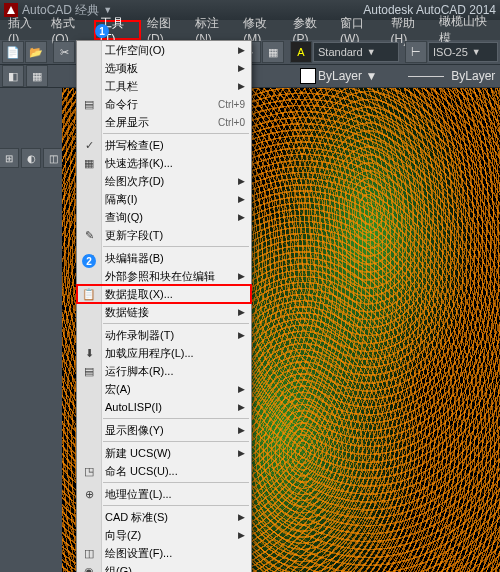  What do you see at coordinates (170, 536) in the screenshot?
I see `menu-item-label: 向导(Z)` at bounding box center [170, 536].